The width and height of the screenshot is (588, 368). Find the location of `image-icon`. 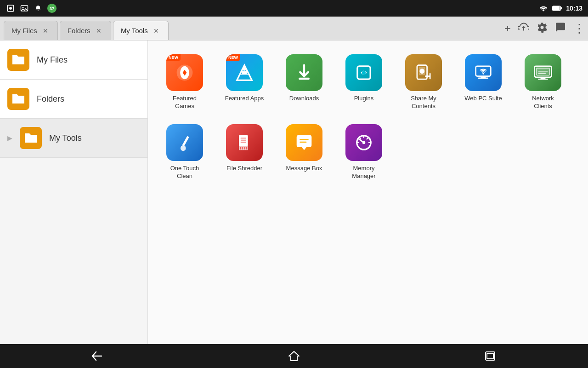

image-icon is located at coordinates (24, 8).